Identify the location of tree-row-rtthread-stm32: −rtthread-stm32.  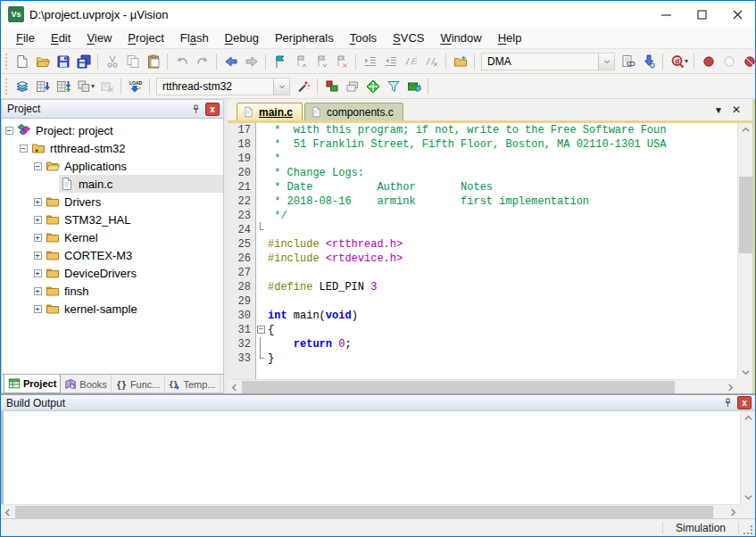
(112, 148).